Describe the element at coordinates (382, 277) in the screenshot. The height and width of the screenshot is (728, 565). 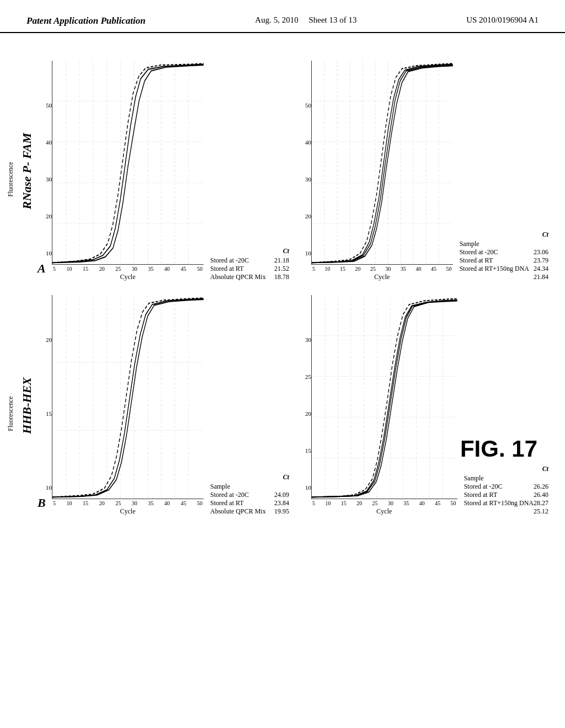
I see `x-label-a-right: Cycle` at that location.